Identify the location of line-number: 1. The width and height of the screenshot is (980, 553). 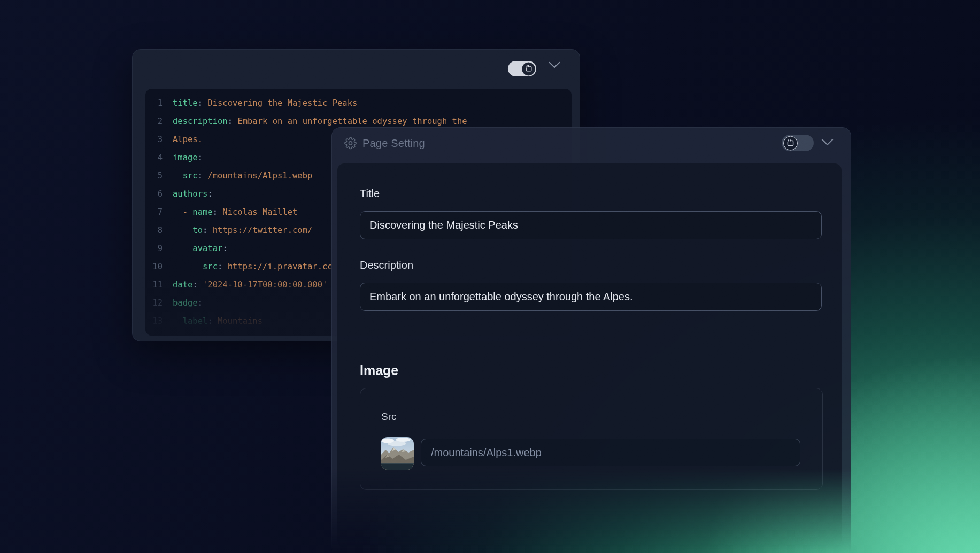
(154, 103).